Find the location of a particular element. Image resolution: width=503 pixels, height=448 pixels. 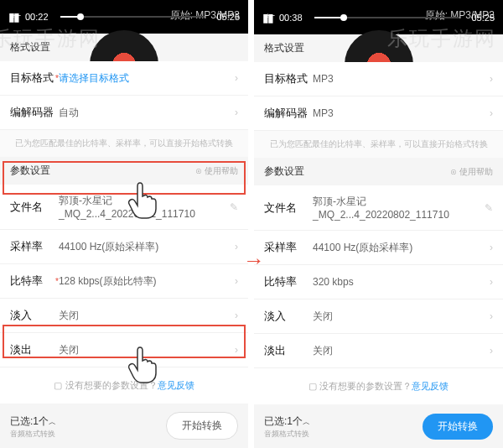

bitrate-value: 320 kbps is located at coordinates (401, 282).